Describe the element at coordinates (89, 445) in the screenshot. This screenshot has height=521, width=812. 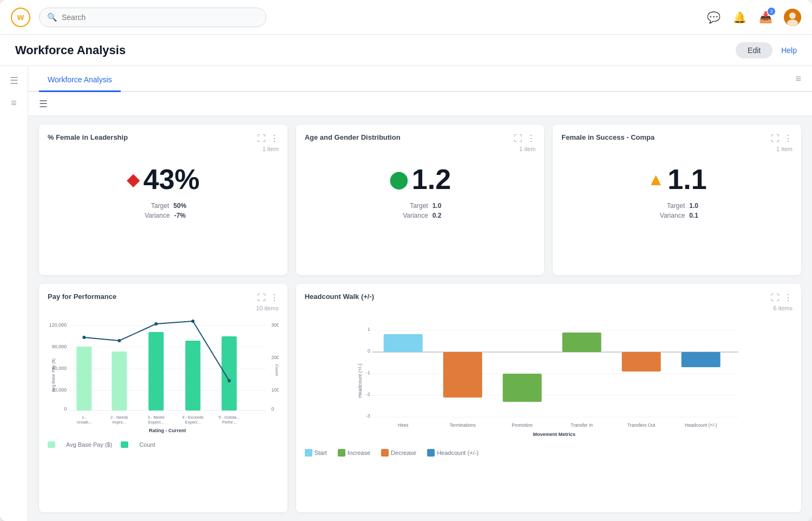
I see `legend-avg-pay-label: Avg Base Pay ($)` at that location.